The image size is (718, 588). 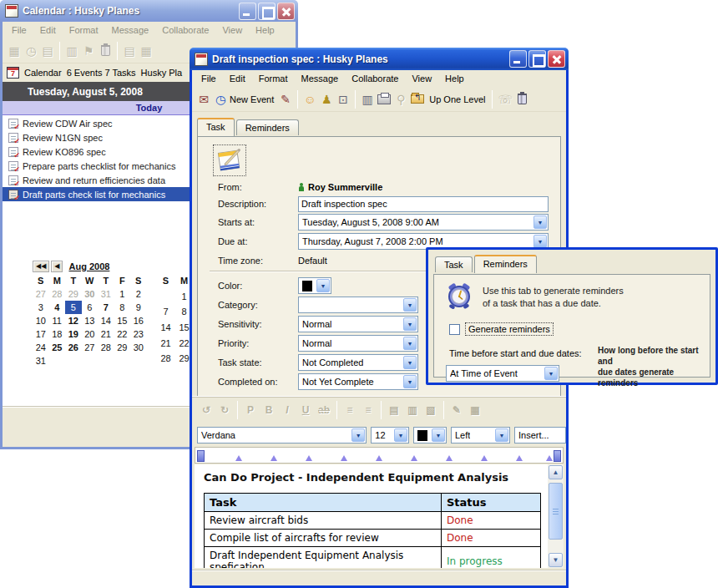 I want to click on align-left-icon: ≡, so click(x=350, y=410).